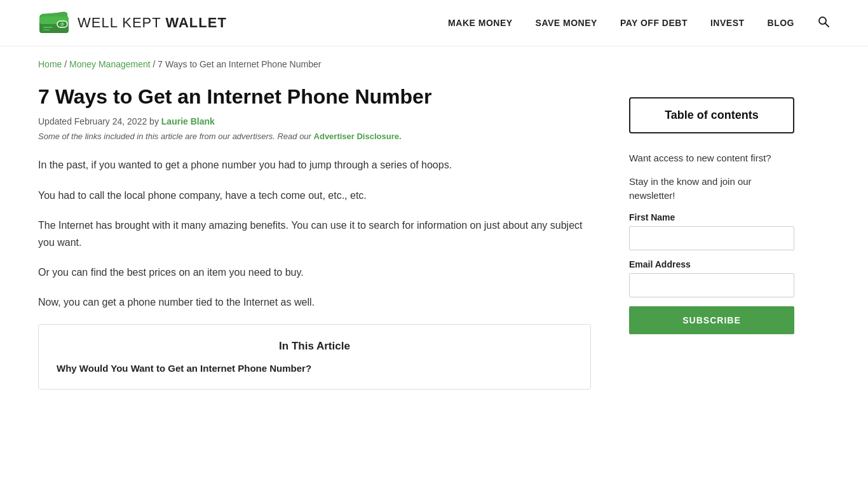  Describe the element at coordinates (434, 64) in the screenshot. I see `breadcrumb: Home / Money Management / 7 Ways to Get …` at that location.